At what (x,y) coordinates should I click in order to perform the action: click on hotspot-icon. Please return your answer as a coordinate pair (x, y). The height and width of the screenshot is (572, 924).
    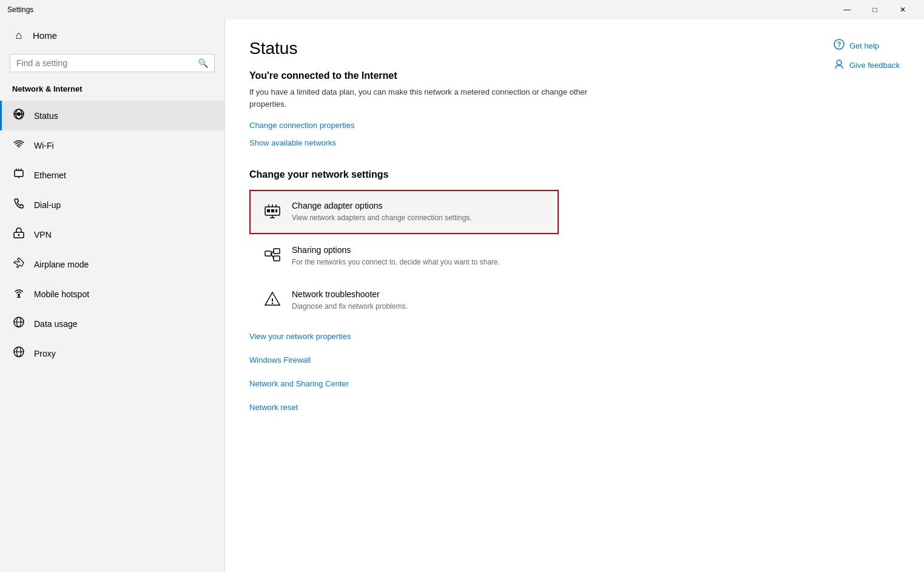
    Looking at the image, I should click on (19, 294).